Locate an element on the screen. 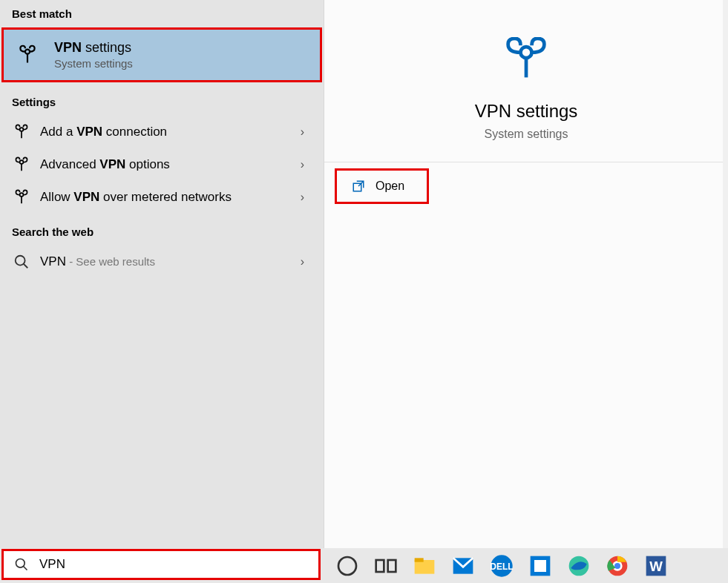 The image size is (728, 583). search-box is located at coordinates (161, 564).